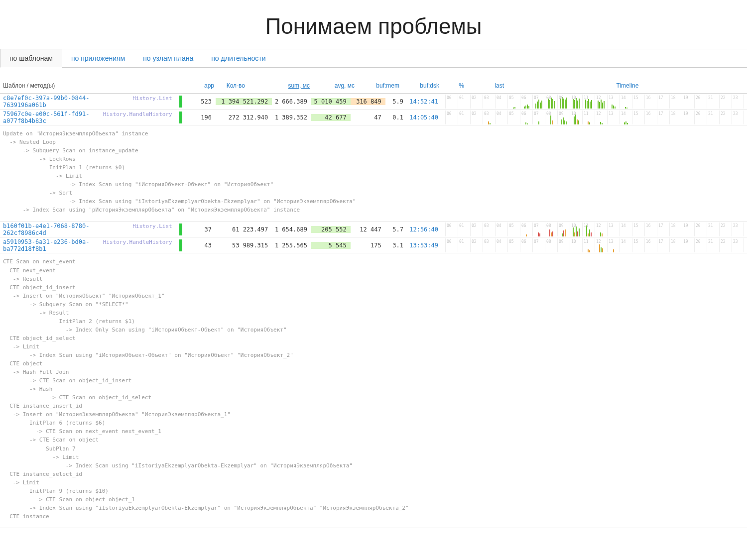 The width and height of the screenshot is (747, 560). I want to click on timeline-hour: 13, so click(614, 245).